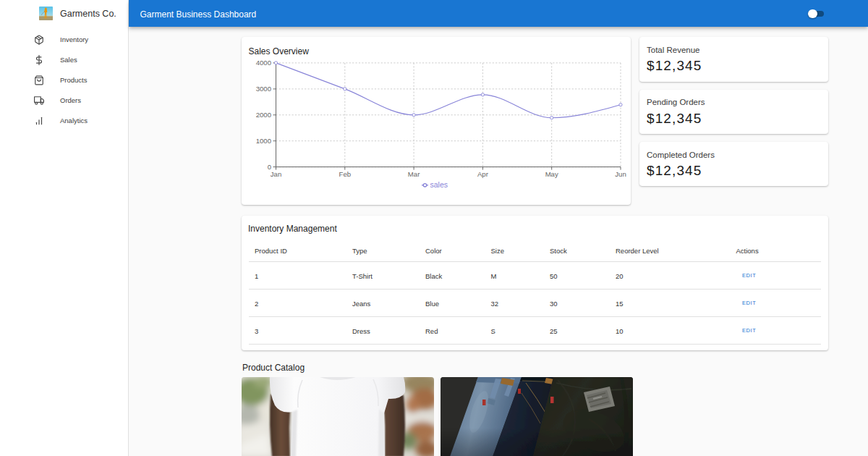 Image resolution: width=868 pixels, height=456 pixels. Describe the element at coordinates (263, 62) in the screenshot. I see `svg-text: 4000` at that location.